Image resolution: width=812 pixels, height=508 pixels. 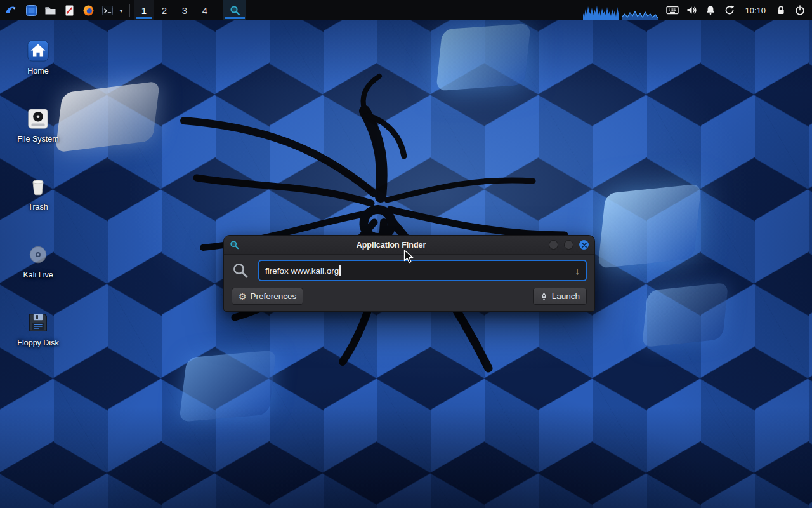 I want to click on volume-button, so click(x=691, y=10).